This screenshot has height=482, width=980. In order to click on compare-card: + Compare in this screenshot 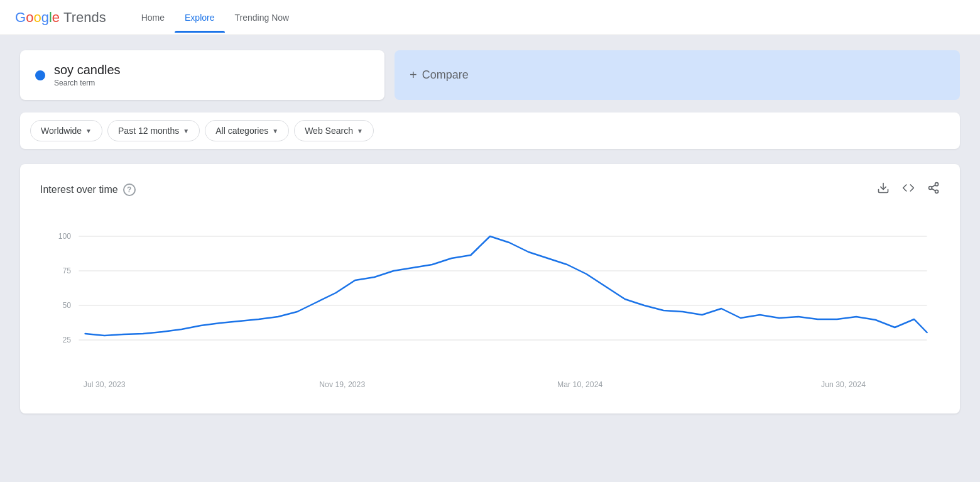, I will do `click(677, 75)`.